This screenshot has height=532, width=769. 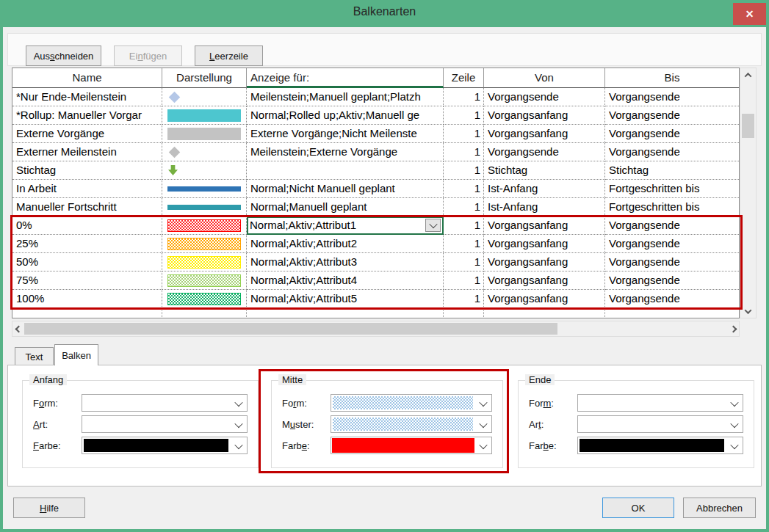 I want to click on column-header-name: Name, so click(x=87, y=78).